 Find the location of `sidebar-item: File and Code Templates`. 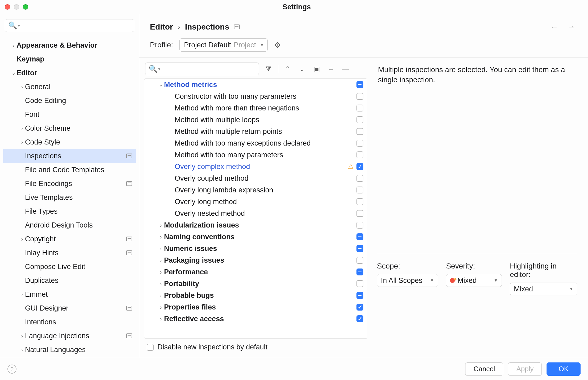

sidebar-item: File and Code Templates is located at coordinates (70, 170).